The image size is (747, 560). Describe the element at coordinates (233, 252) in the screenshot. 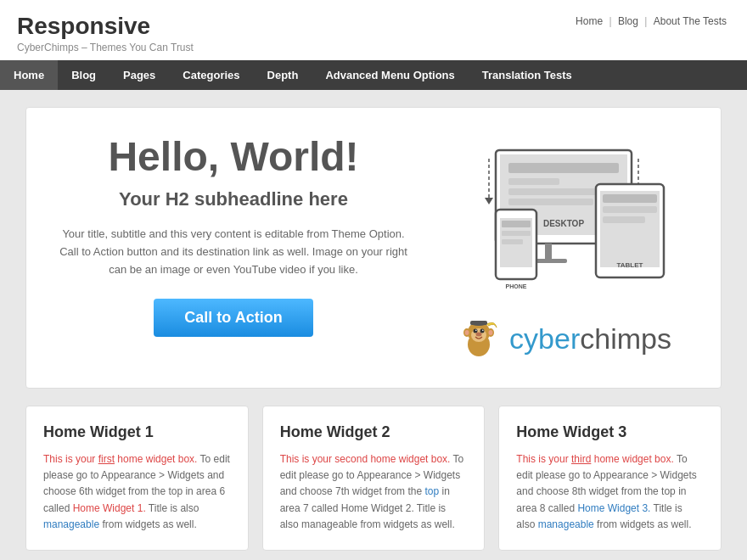

I see `hero-body: Your title, subtitle and this very conte…` at that location.